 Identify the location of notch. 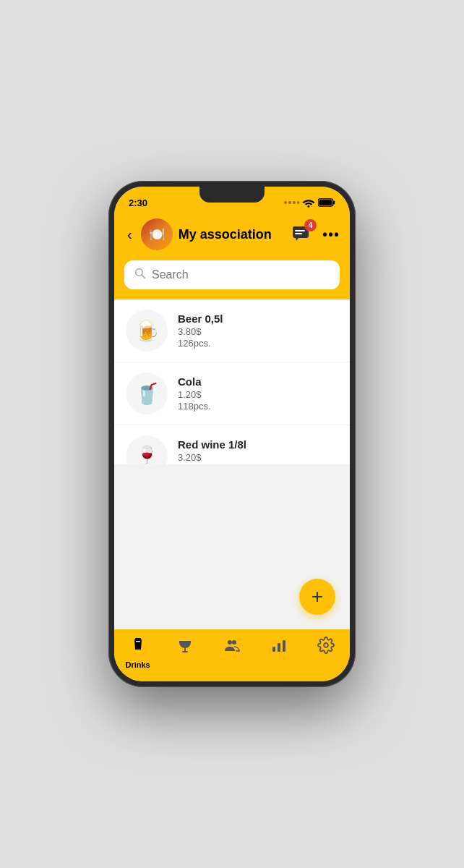
(232, 195).